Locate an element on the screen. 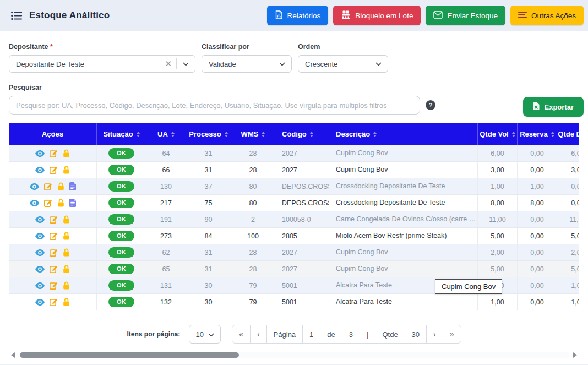 The image size is (588, 365). descricao-cell: Carne Congelada De Ovinos C/osso (carre … is located at coordinates (404, 219).